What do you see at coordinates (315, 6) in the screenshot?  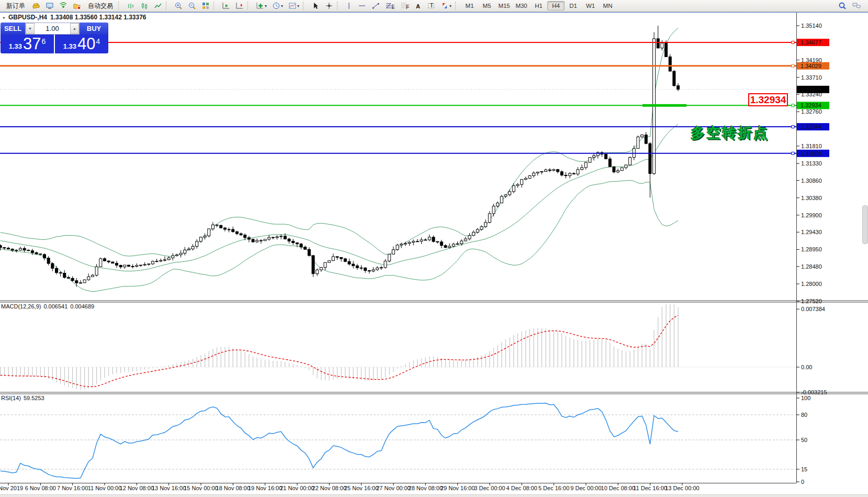 I see `cursor-icon` at bounding box center [315, 6].